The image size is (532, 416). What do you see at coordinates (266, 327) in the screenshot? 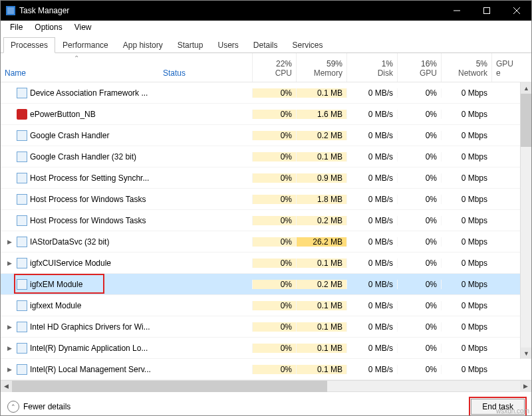
I see `table-row: ▶Intel HD Graphics Drivers for Wi...0%0.…` at bounding box center [266, 327].